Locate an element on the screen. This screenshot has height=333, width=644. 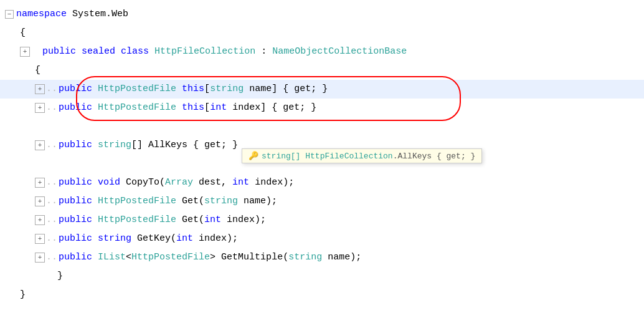
code-line: +..public string GetKey(int index); is located at coordinates (322, 239).